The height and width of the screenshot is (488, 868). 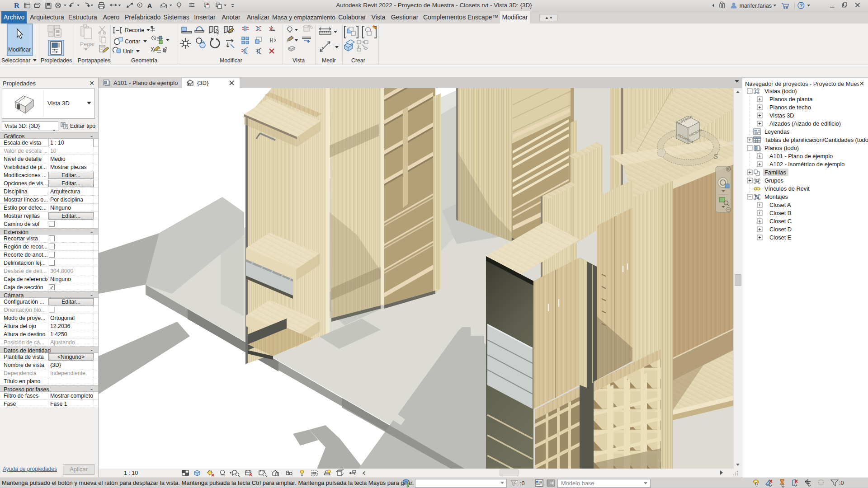 I want to click on svg-text: Alzados (Alzado de edificio), so click(x=805, y=124).